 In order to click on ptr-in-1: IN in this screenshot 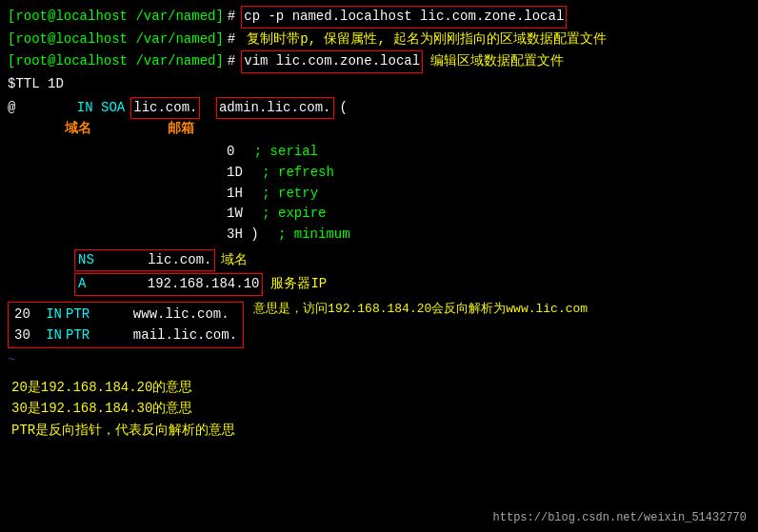, I will do `click(53, 315)`.